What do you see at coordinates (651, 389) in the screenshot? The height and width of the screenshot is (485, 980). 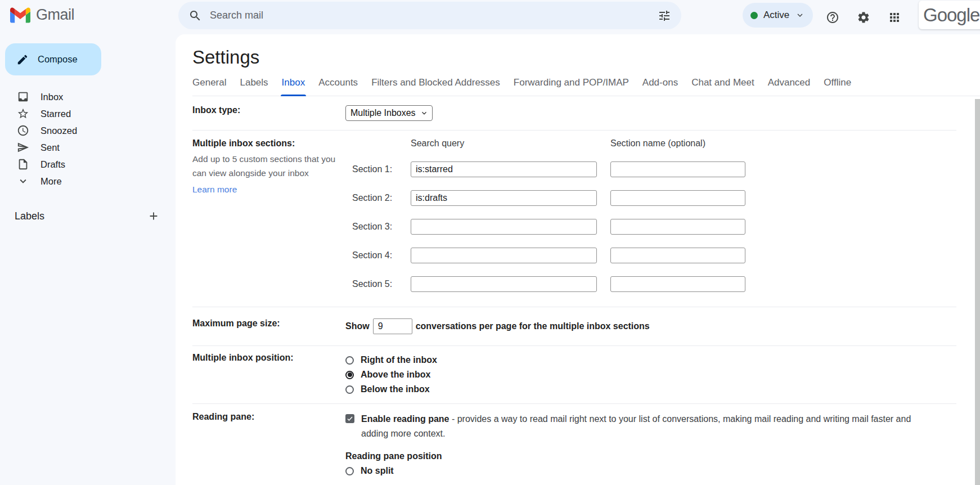 I see `radio-below-the-inbox: Below the inbox` at bounding box center [651, 389].